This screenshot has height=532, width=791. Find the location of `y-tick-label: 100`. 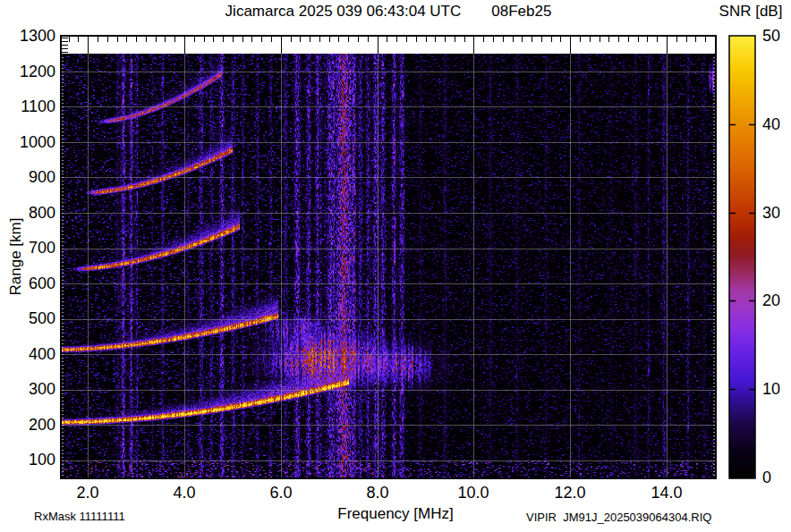

y-tick-label: 100 is located at coordinates (34, 460).